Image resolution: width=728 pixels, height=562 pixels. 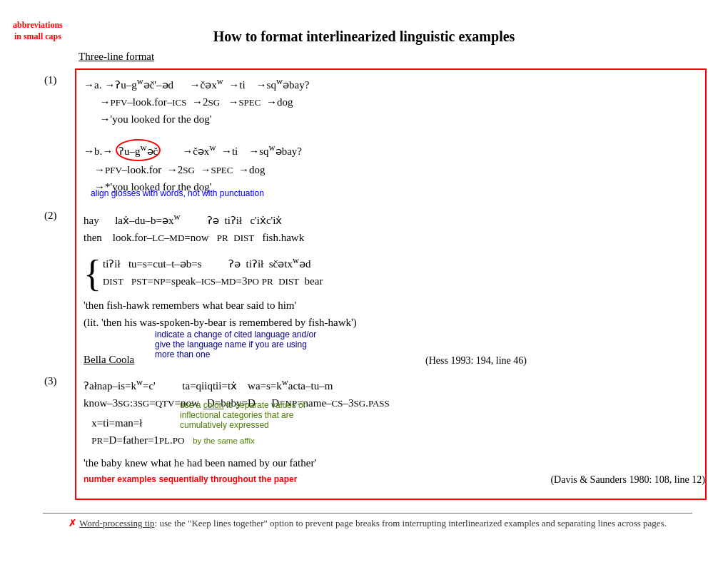 What do you see at coordinates (364, 37) in the screenshot?
I see `main-title: How to format interlinearized linguistic…` at bounding box center [364, 37].